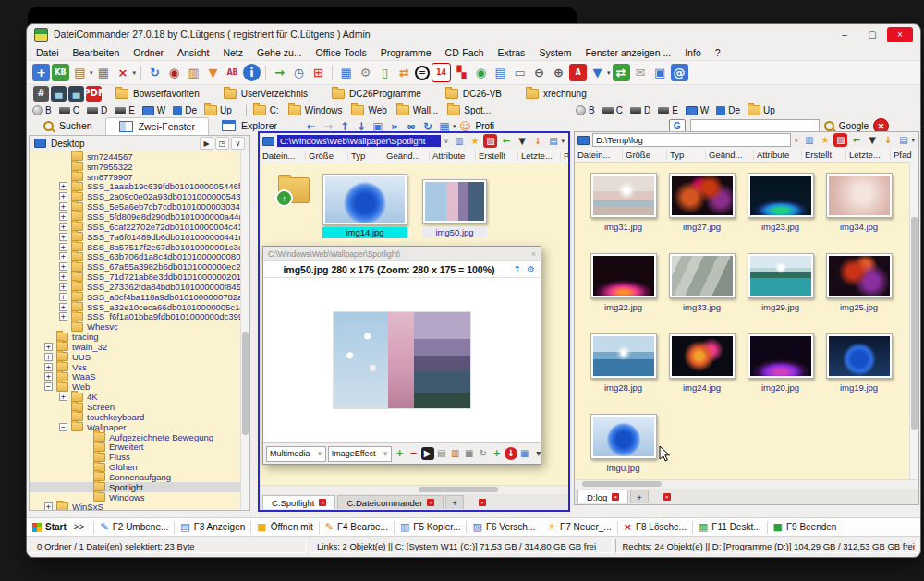 Image resolution: width=924 pixels, height=581 pixels. I want to click on pdf-icon: A, so click(578, 72).